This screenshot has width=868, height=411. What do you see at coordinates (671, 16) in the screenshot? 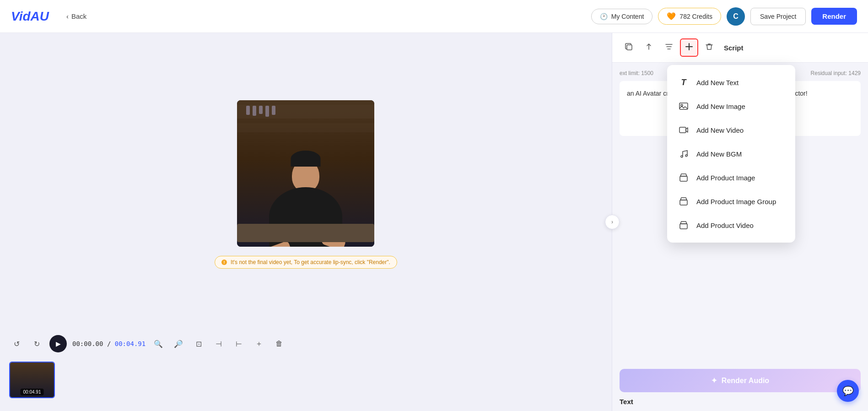
I see `heart-icon: 🧡` at bounding box center [671, 16].